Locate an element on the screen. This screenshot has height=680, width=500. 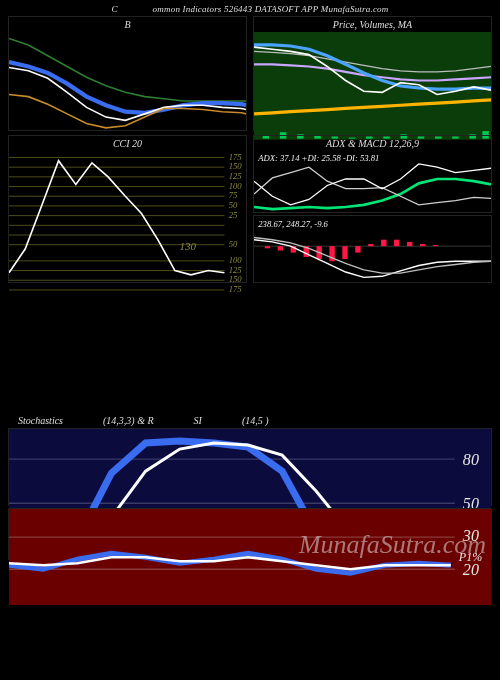
panel-macd: 238.67, 248.27, -9.6 is located at coordinates (372, 249).